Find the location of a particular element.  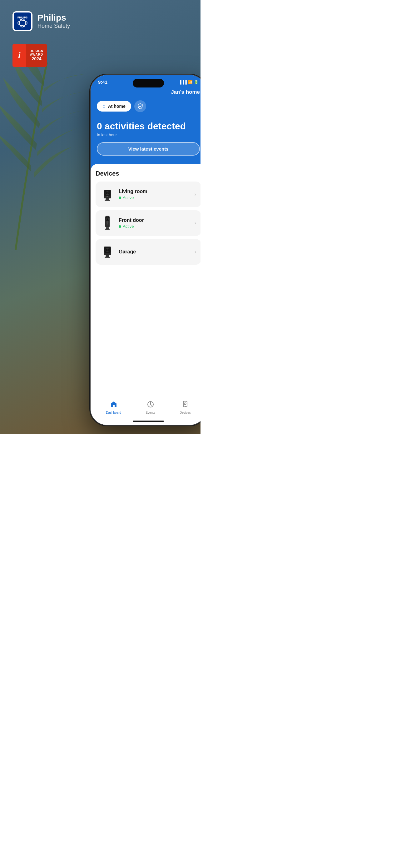

philips-logo: PHILIPS is located at coordinates (22, 21).